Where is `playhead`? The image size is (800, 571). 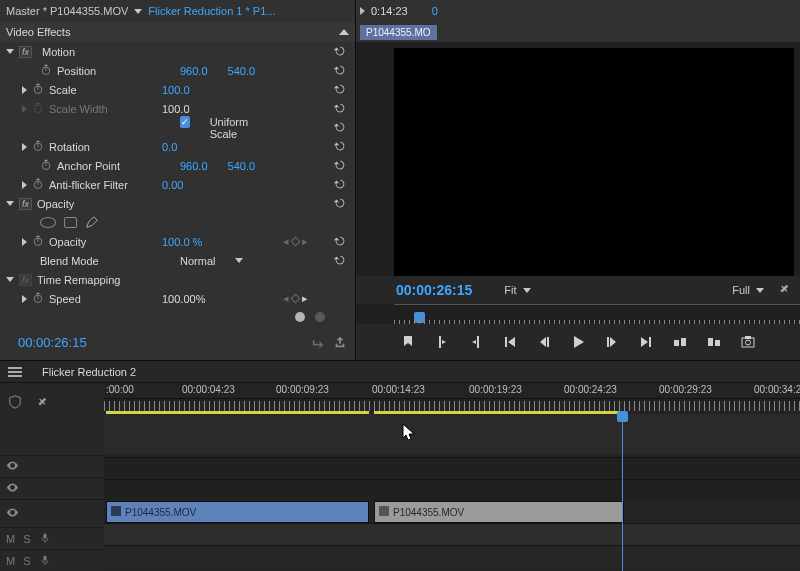 playhead is located at coordinates (622, 491).